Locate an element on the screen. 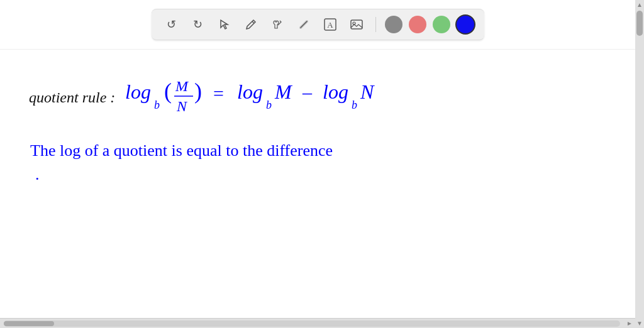  select-button is located at coordinates (225, 25).